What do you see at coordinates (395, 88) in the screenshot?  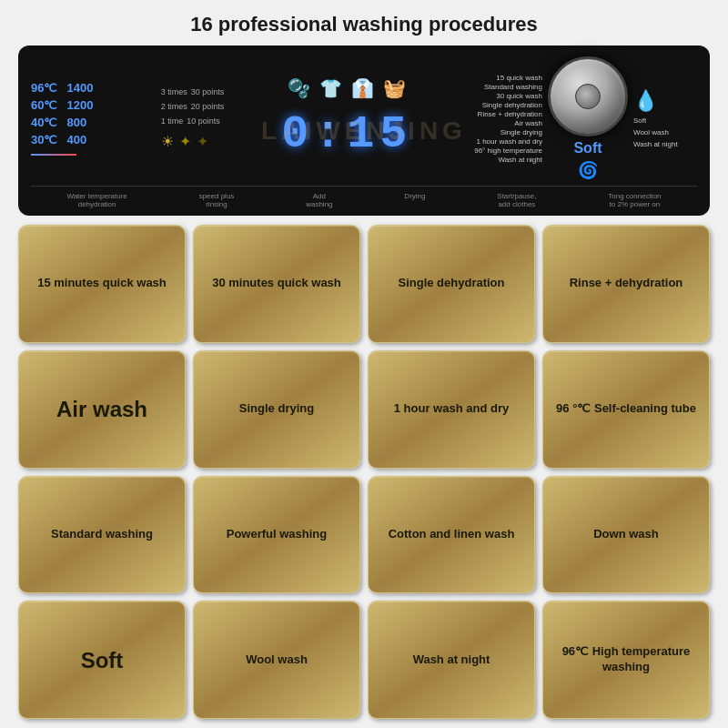 I see `dryclean-icon: 🧺` at bounding box center [395, 88].